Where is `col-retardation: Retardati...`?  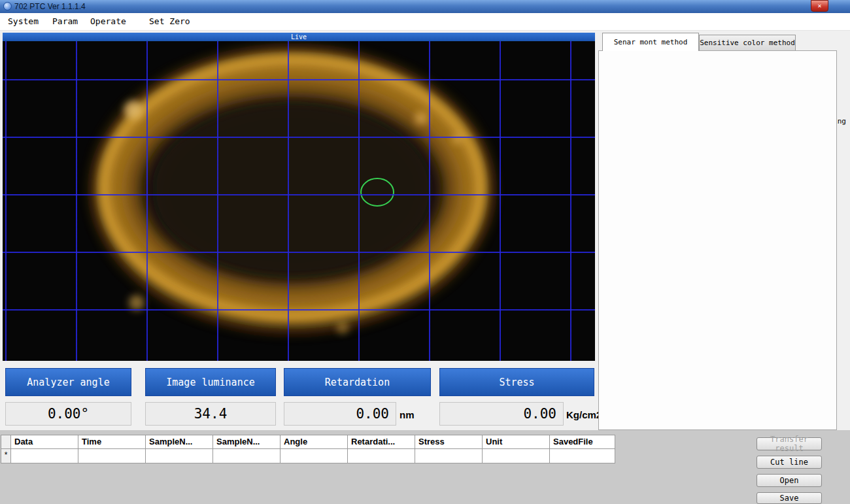
col-retardation: Retardati... is located at coordinates (382, 442).